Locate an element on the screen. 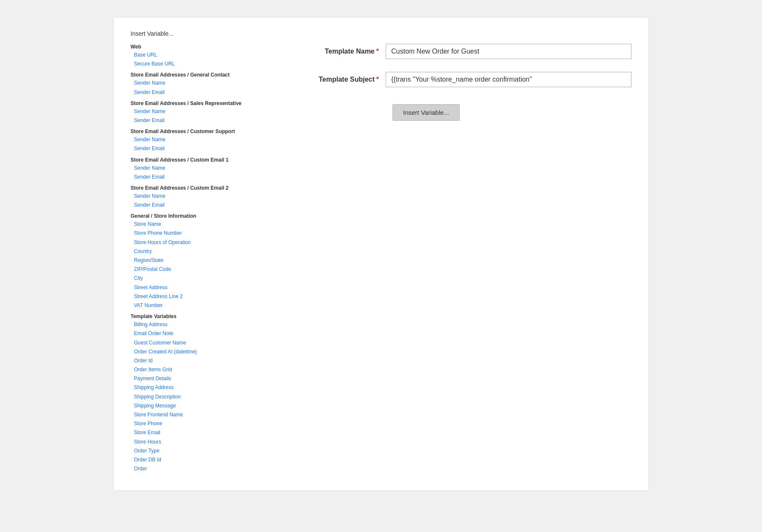 The image size is (762, 532). template-subject-row: Template Subject* is located at coordinates (462, 80).